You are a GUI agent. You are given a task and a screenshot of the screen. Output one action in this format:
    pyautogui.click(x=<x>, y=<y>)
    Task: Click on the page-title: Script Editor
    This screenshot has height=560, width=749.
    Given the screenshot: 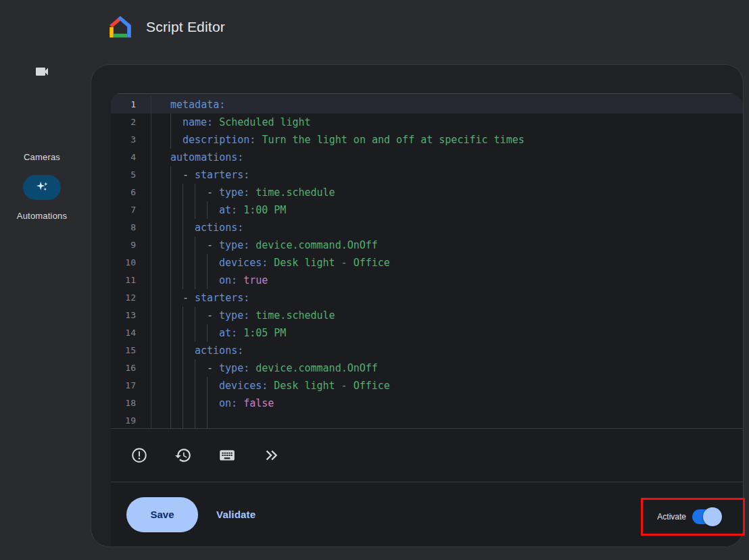 What is the action you would take?
    pyautogui.click(x=185, y=27)
    